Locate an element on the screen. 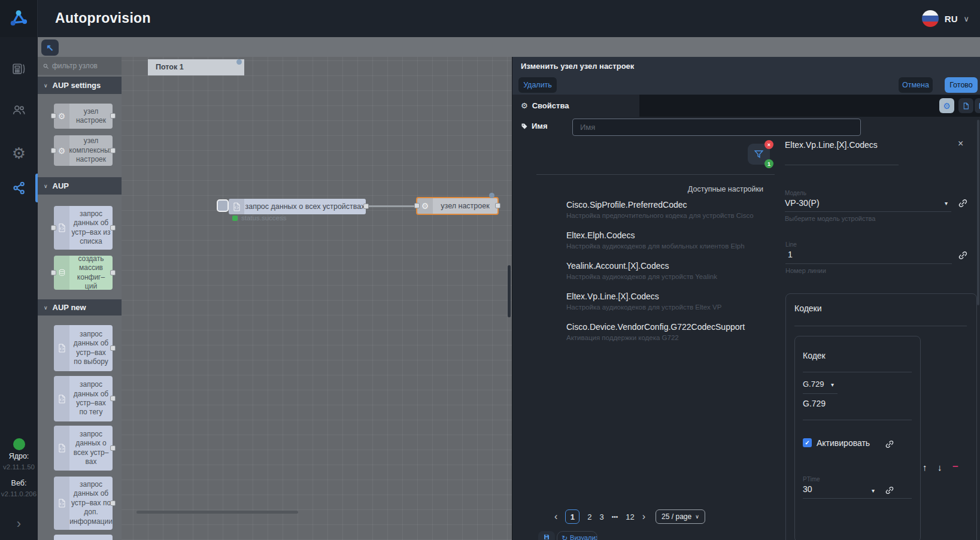 The height and width of the screenshot is (540, 980). status-success-icon is located at coordinates (235, 218).